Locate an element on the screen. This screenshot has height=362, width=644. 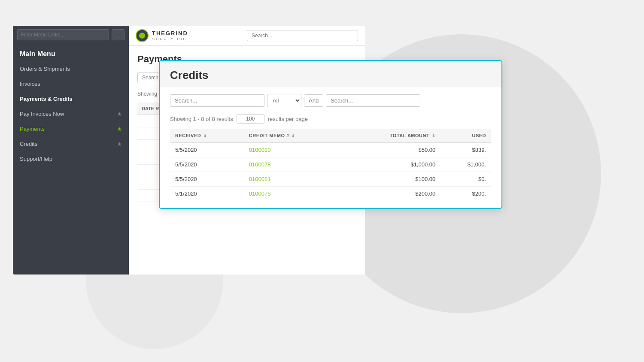
sidebar: ← Main Menu Orders & Shipments Invoices … is located at coordinates (71, 150).